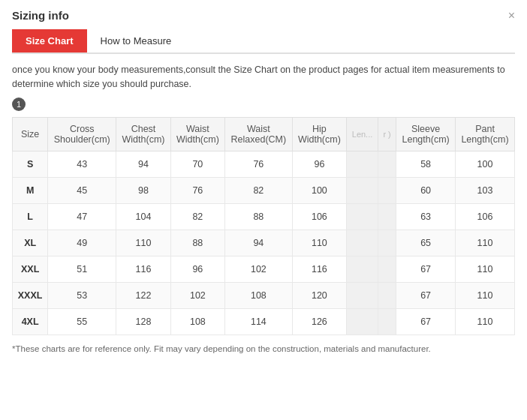 This screenshot has height=420, width=527. What do you see at coordinates (264, 134) in the screenshot?
I see `table-header: Size CrossShoulder(cm) ChestWidth(cm) Wa…` at bounding box center [264, 134].